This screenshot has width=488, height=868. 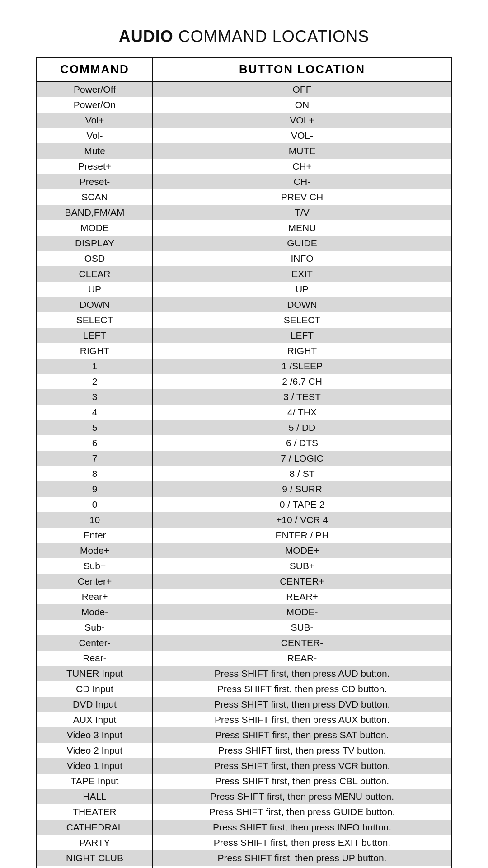 What do you see at coordinates (244, 305) in the screenshot?
I see `table-row: DOWNDOWN` at bounding box center [244, 305].